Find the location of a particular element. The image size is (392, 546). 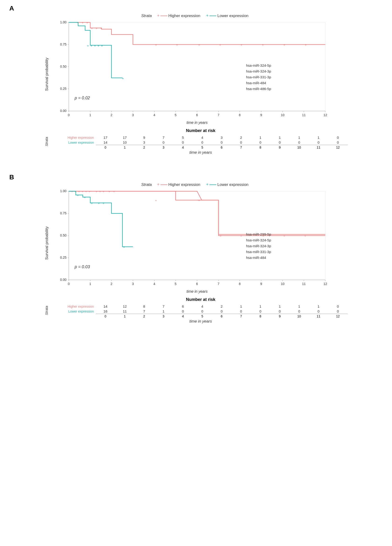

panel-a-mirna-3: hsa-miR-331-3p is located at coordinates (258, 77).